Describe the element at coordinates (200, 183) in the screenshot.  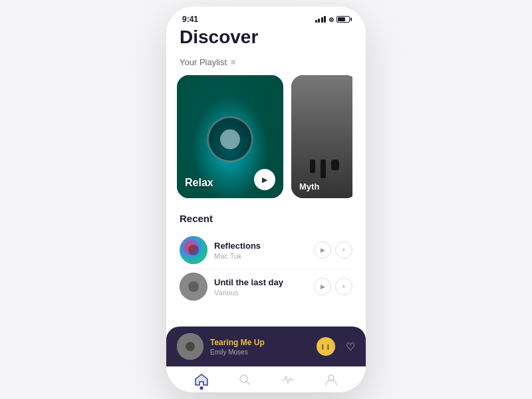
I see `relax-card-label: Relax` at that location.